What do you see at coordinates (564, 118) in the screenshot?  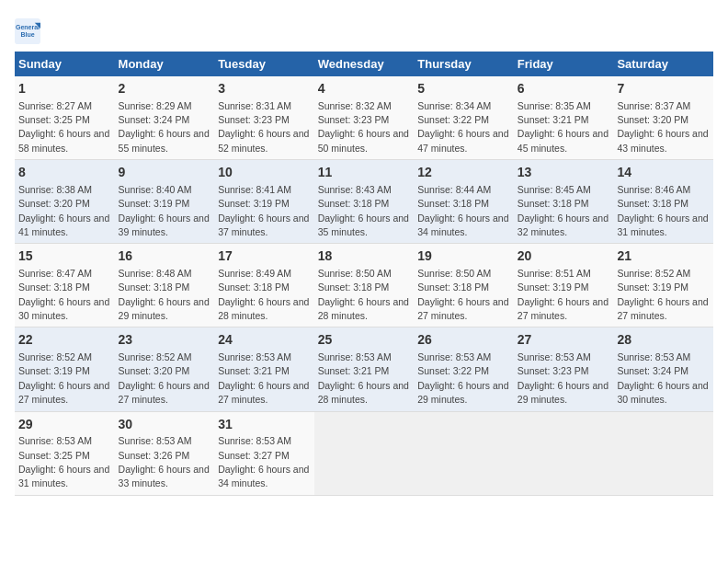 I see `calendar-cell: 6 Sunrise: 8:35 AMSunset: 3:21 PMDayligh…` at bounding box center [564, 118].